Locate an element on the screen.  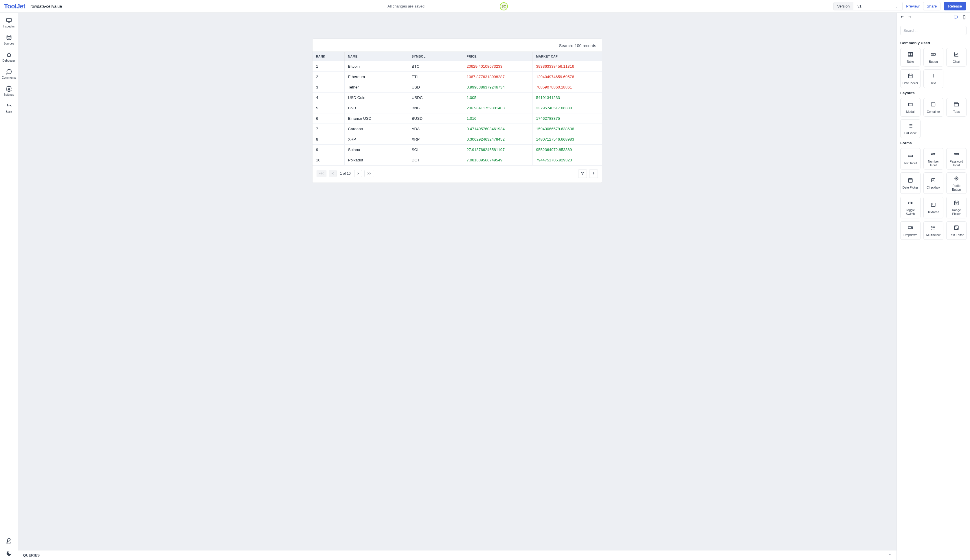
component-tile-label: Chart is located at coordinates (957, 62).